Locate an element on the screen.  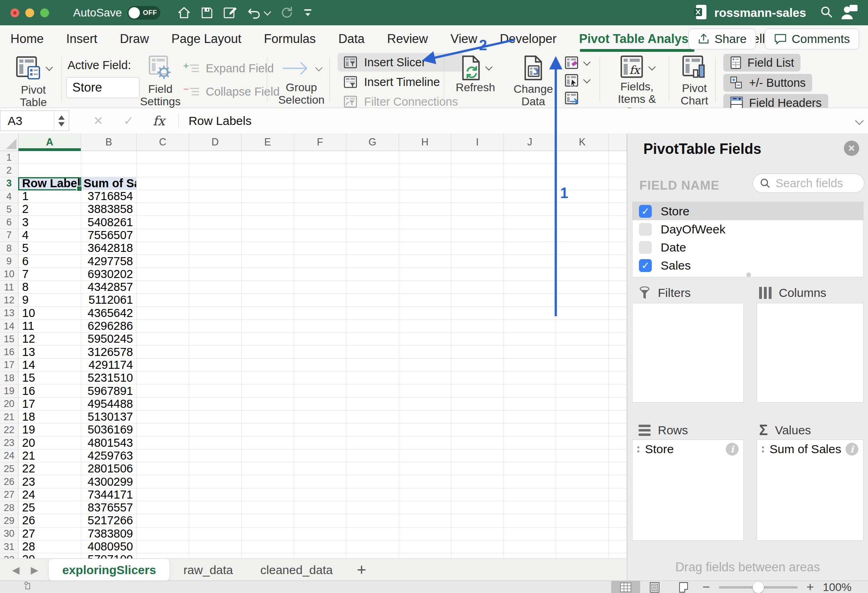
ribbon-tab-review: Review is located at coordinates (407, 39).